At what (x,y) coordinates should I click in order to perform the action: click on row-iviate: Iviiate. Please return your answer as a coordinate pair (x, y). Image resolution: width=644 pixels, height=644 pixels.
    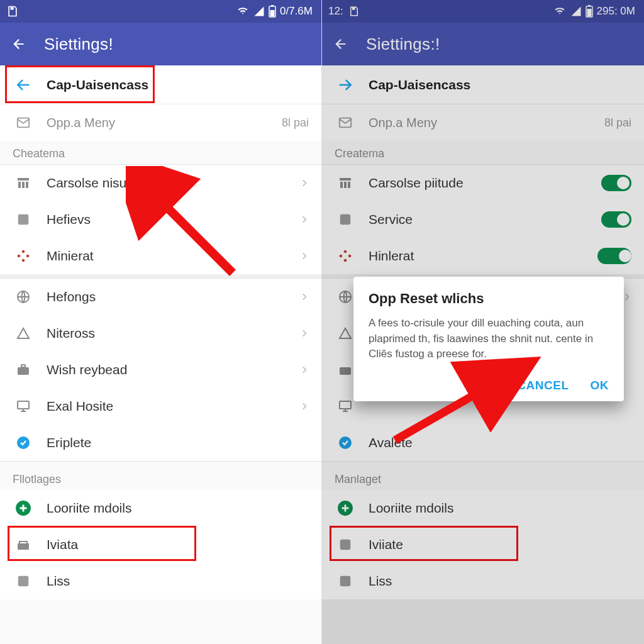
    Looking at the image, I should click on (483, 545).